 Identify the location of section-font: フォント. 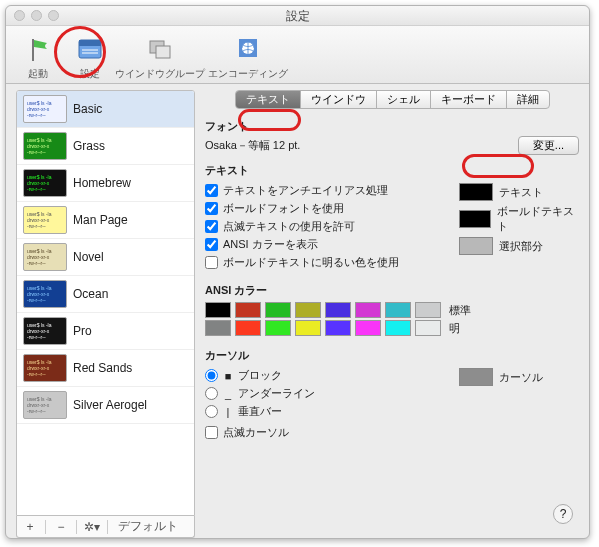
(392, 126).